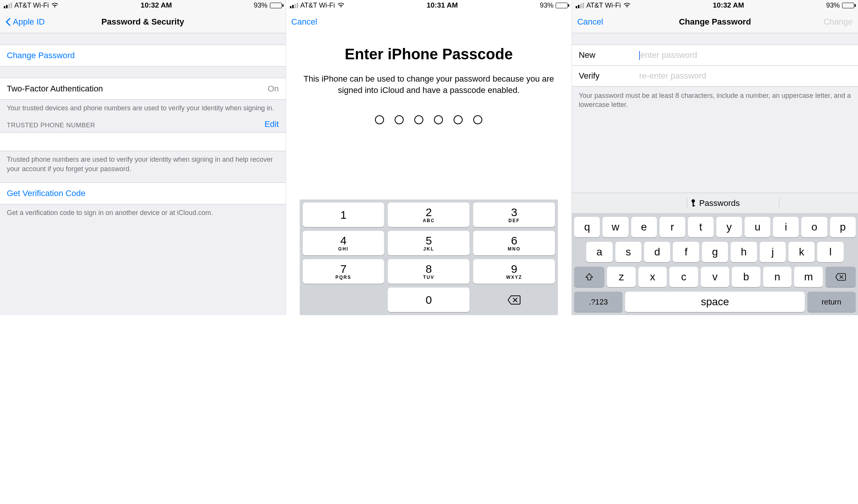  Describe the element at coordinates (429, 120) in the screenshot. I see `passcode-dots` at that location.